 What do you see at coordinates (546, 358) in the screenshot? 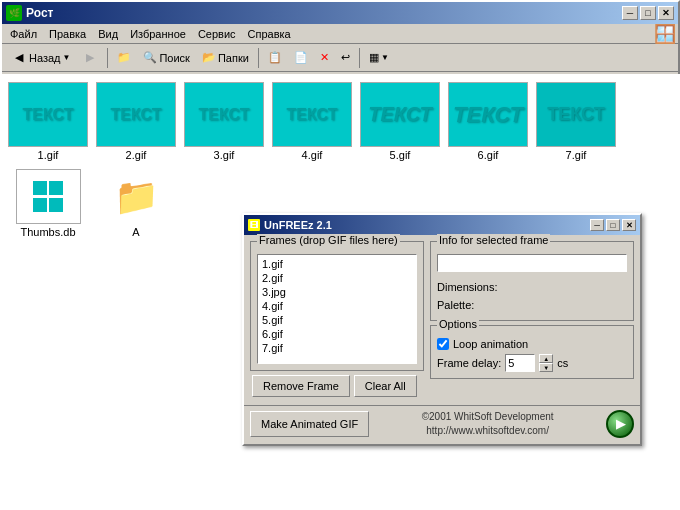
I see `spinner-up-button: ▲` at bounding box center [546, 358].